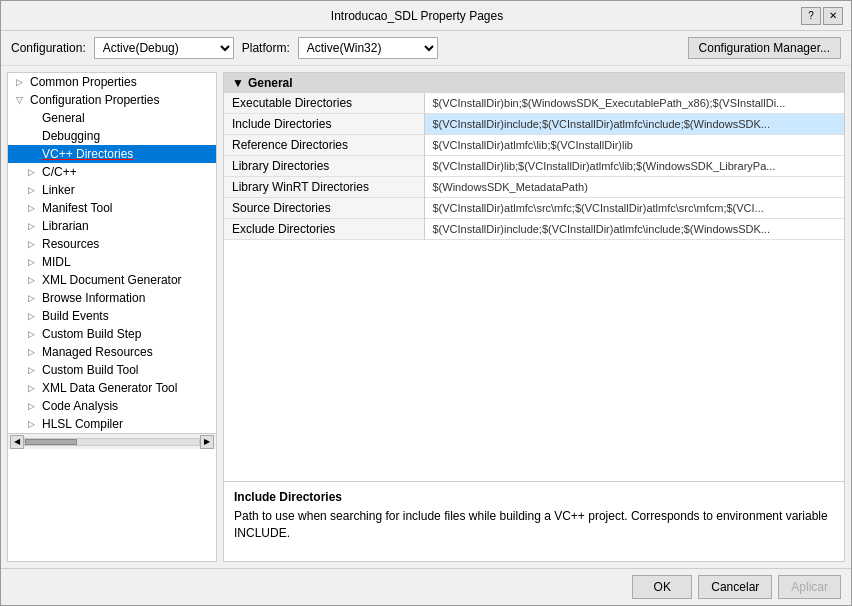 The height and width of the screenshot is (606, 852). Describe the element at coordinates (34, 352) in the screenshot. I see `tree-arrow-managed-resources: ▷` at that location.